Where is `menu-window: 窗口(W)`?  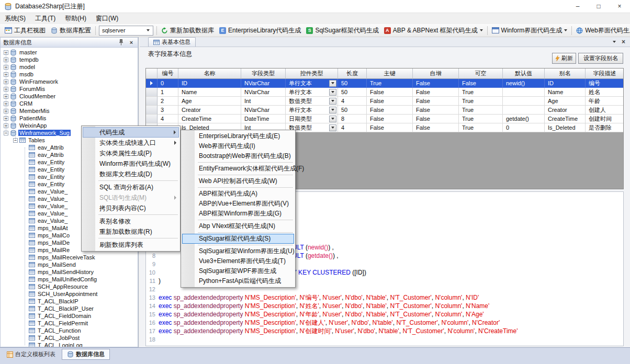
menu-window: 窗口(W) is located at coordinates (107, 19).